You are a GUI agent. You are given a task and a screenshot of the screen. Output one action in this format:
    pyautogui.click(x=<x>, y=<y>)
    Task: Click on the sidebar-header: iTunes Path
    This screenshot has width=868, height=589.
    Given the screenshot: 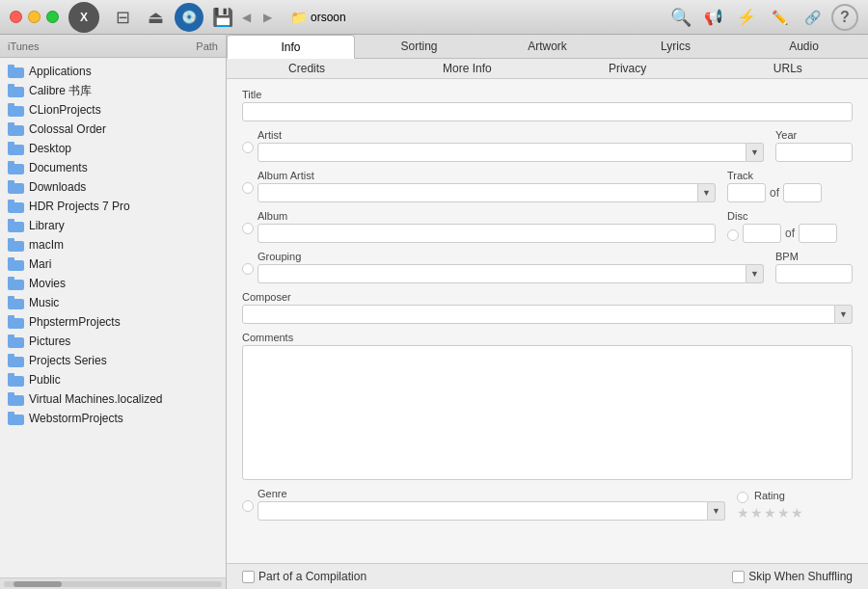 What is the action you would take?
    pyautogui.click(x=113, y=46)
    